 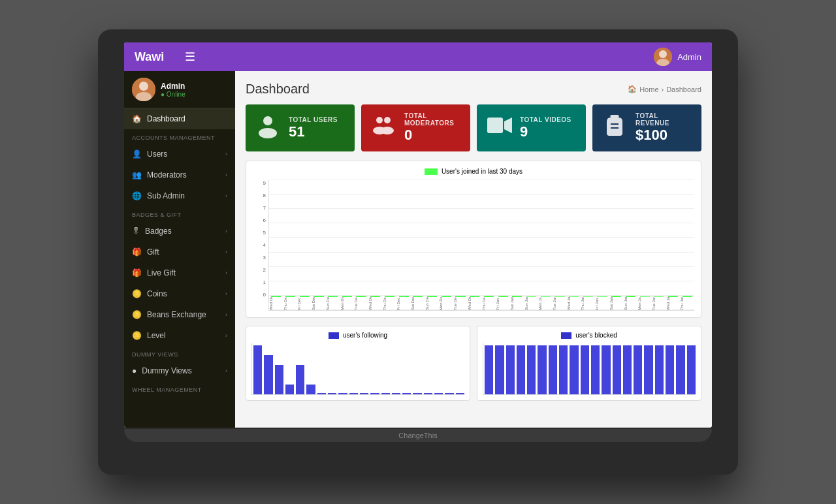 What do you see at coordinates (180, 252) in the screenshot?
I see `sidebar-item-gift: 🎁 Gift ›` at bounding box center [180, 252].